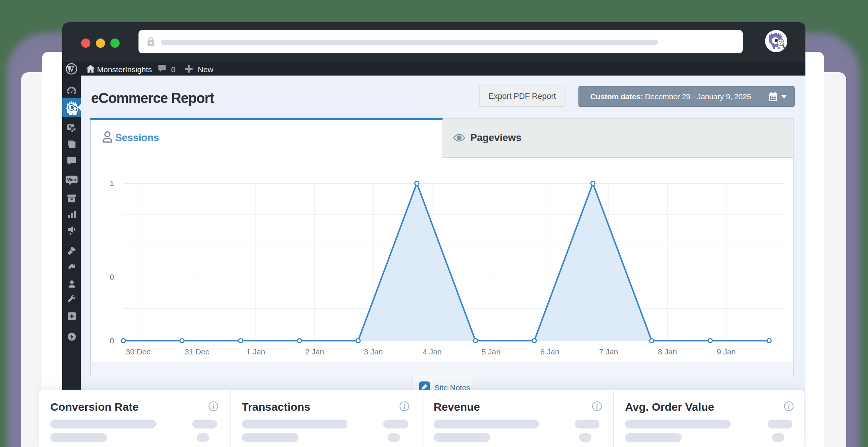 Image resolution: width=868 pixels, height=447 pixels. I want to click on svg-text: 5 Jan, so click(491, 352).